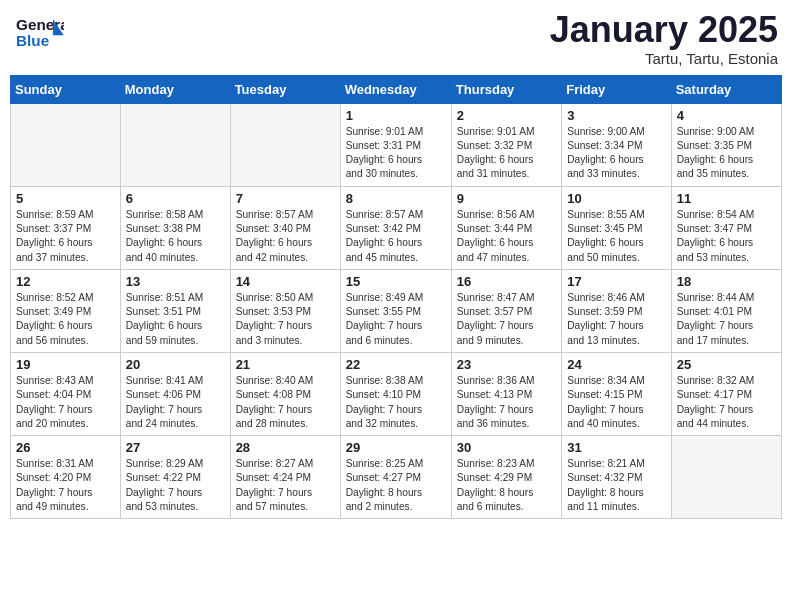  What do you see at coordinates (286, 282) in the screenshot?
I see `day-number: 14` at bounding box center [286, 282].